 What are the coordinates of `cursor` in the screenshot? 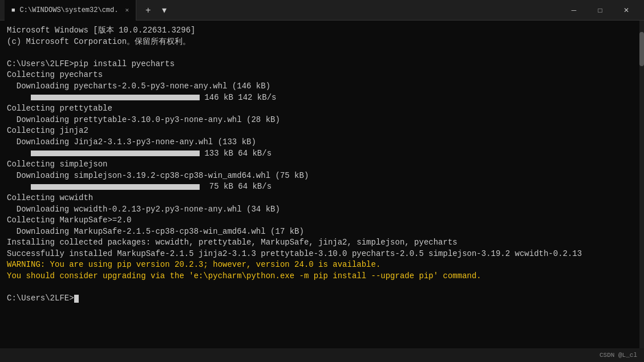 It's located at (76, 299).